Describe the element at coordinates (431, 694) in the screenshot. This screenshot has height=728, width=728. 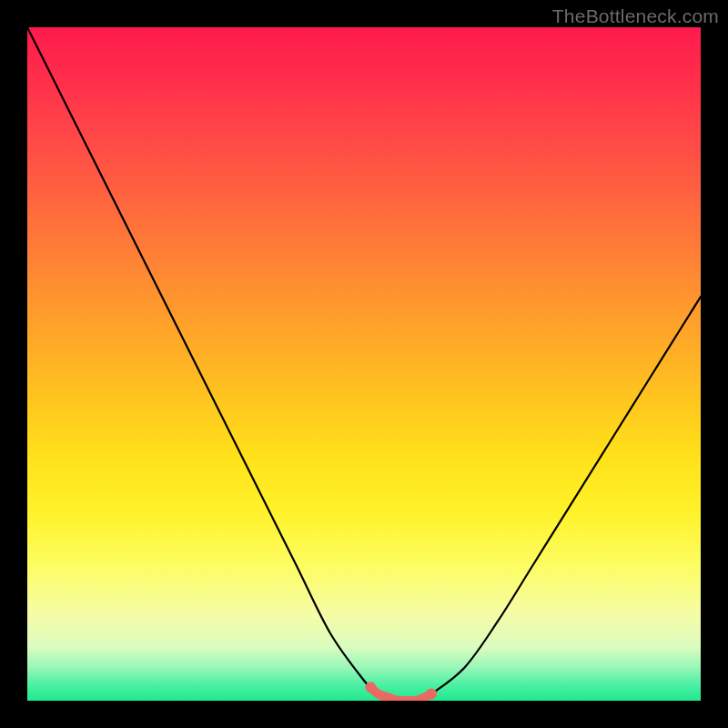
I see `sweet-spot-end-dot` at that location.